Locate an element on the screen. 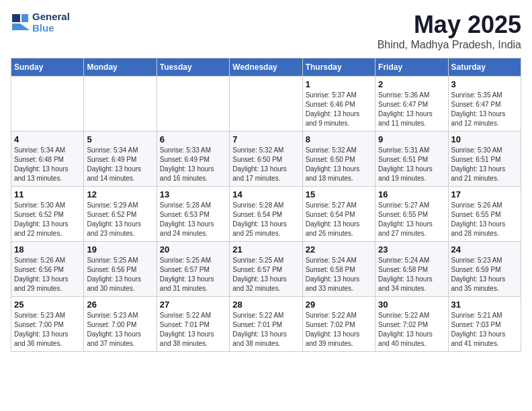  calendar-cell: 29Sunrise: 5:22 AMSunset: 7:02 PMDayligh… is located at coordinates (339, 324).